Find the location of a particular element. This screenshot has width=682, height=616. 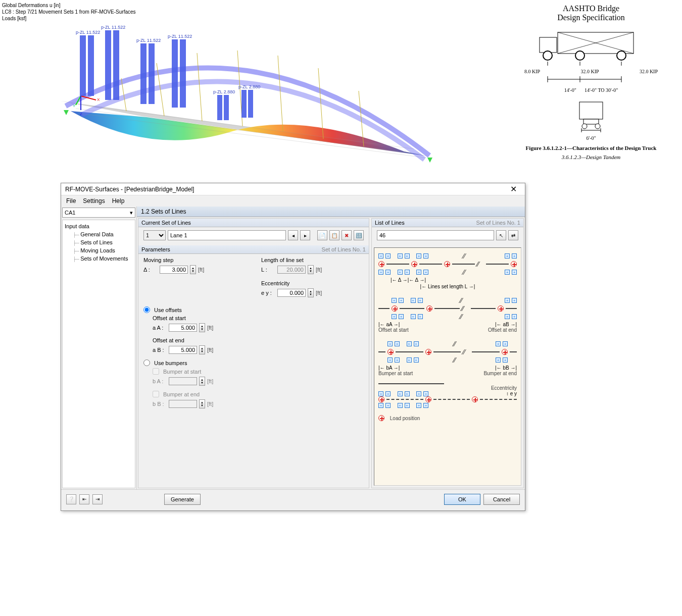

generate-button: Generate is located at coordinates (182, 499).